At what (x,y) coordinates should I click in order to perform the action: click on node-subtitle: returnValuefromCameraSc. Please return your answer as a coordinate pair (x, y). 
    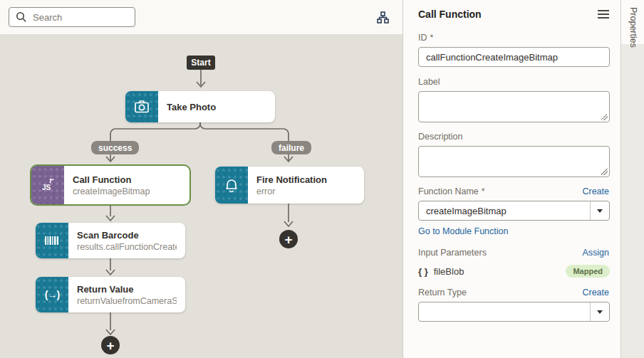
    Looking at the image, I should click on (127, 301).